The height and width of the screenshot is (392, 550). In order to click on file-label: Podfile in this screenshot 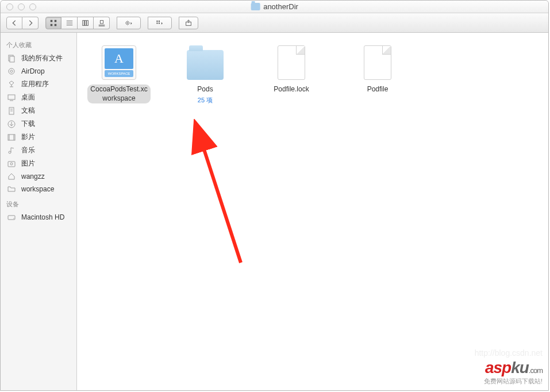, I will do `click(378, 90)`.